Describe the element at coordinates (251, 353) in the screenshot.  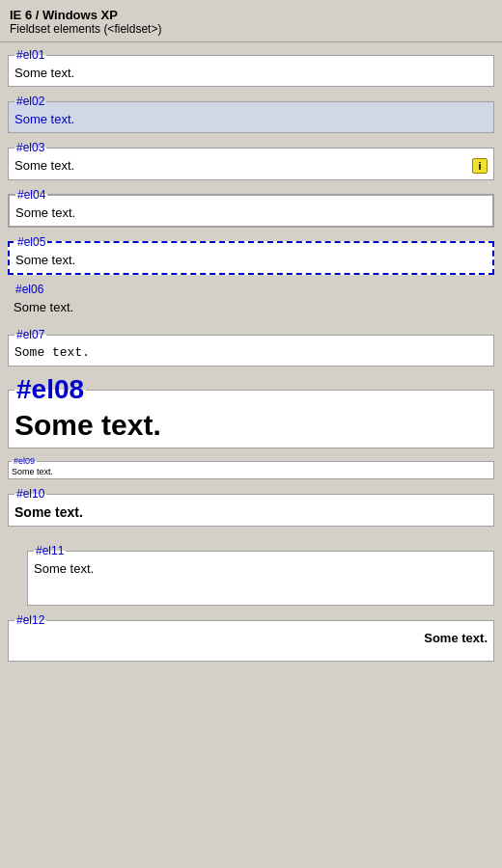
I see `text-el07: Some text.` at that location.